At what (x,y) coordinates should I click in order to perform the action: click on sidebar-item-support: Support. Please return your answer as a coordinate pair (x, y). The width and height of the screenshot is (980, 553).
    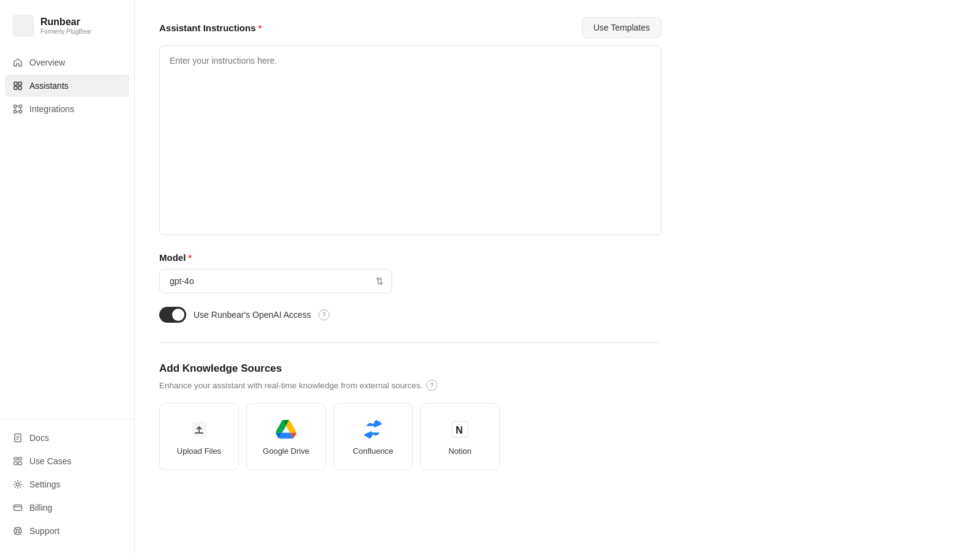
    Looking at the image, I should click on (67, 531).